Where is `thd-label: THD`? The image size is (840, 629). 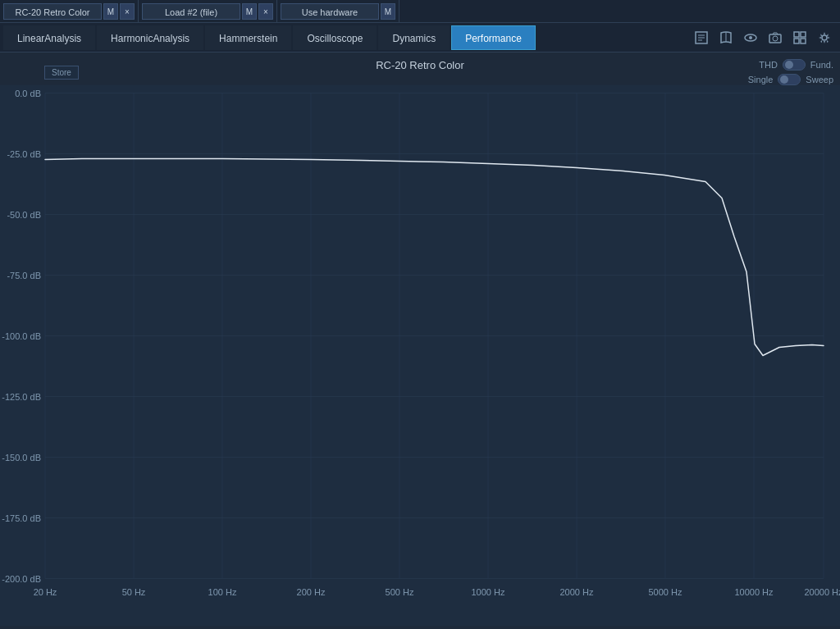
thd-label: THD is located at coordinates (768, 65).